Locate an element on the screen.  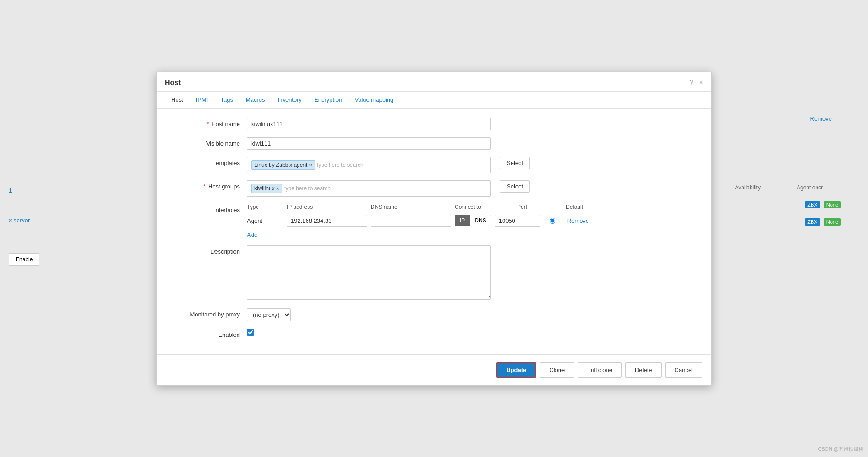
host-groups-row: * Host groups kiwilinux × type here to s… is located at coordinates (434, 188).